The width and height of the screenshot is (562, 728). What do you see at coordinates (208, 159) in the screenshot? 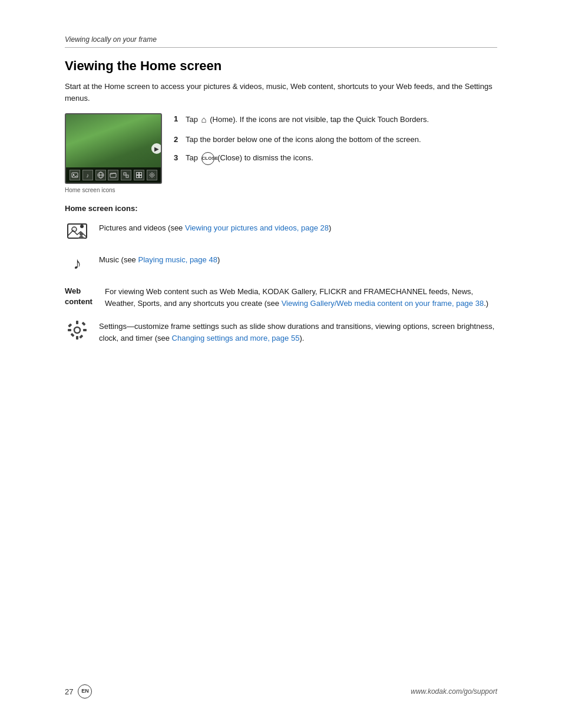
I see `close-badge-icon: CLOSE` at bounding box center [208, 159].